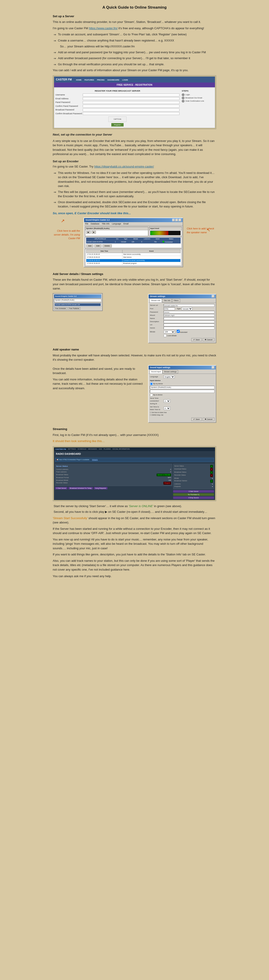 The image size is (269, 980). What do you see at coordinates (107, 449) in the screenshot?
I see `radio-menu-plugins: PLUGINS` at bounding box center [107, 449].